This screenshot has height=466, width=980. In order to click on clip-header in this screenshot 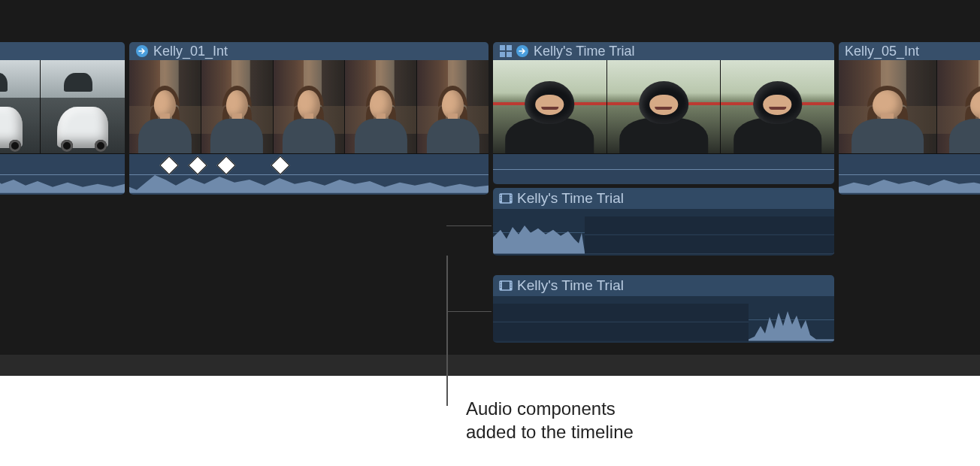, I will do `click(62, 51)`.